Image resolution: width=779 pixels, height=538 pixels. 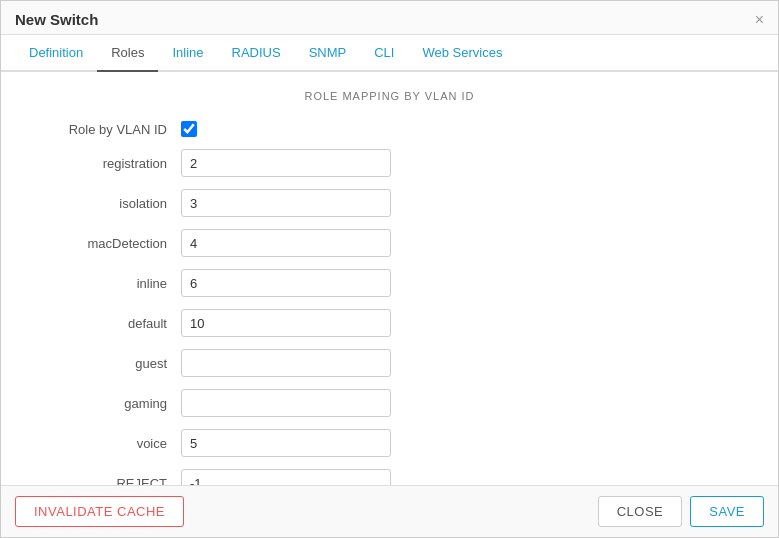 What do you see at coordinates (390, 443) in the screenshot?
I see `form-row-voice: voice` at bounding box center [390, 443].